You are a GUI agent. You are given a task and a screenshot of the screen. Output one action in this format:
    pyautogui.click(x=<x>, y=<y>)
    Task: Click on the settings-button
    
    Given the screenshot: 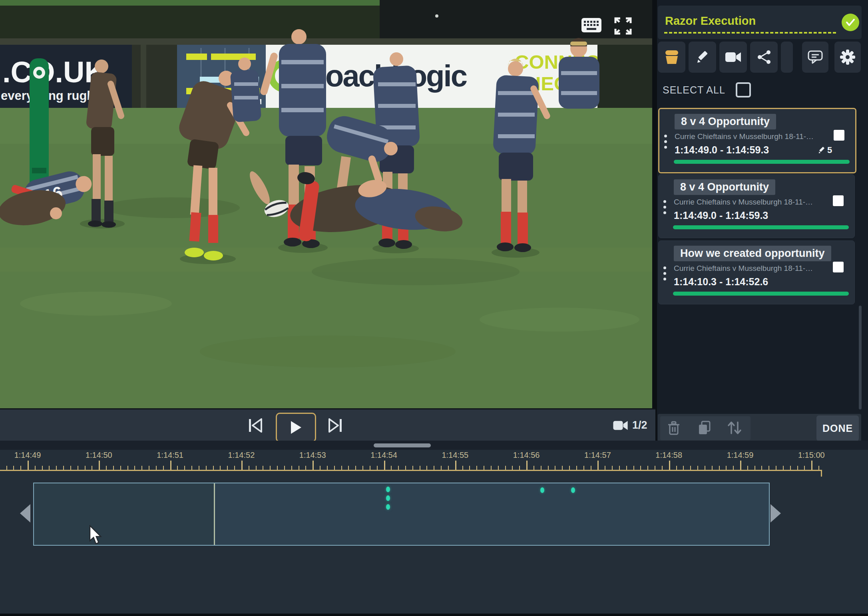 What is the action you would take?
    pyautogui.click(x=848, y=57)
    